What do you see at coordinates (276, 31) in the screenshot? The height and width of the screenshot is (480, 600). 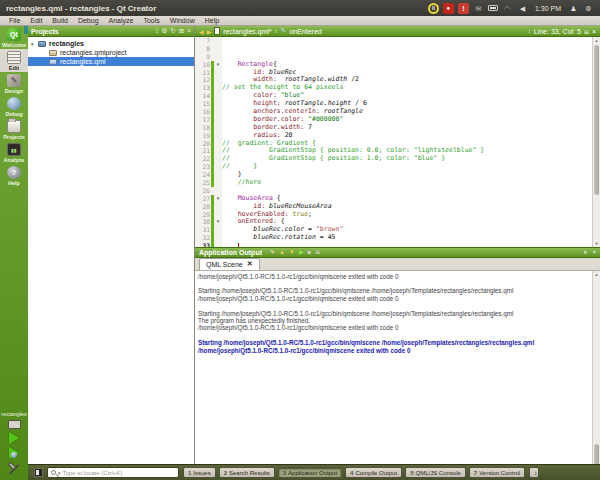 I see `file-dropdown-icon: ↕` at bounding box center [276, 31].